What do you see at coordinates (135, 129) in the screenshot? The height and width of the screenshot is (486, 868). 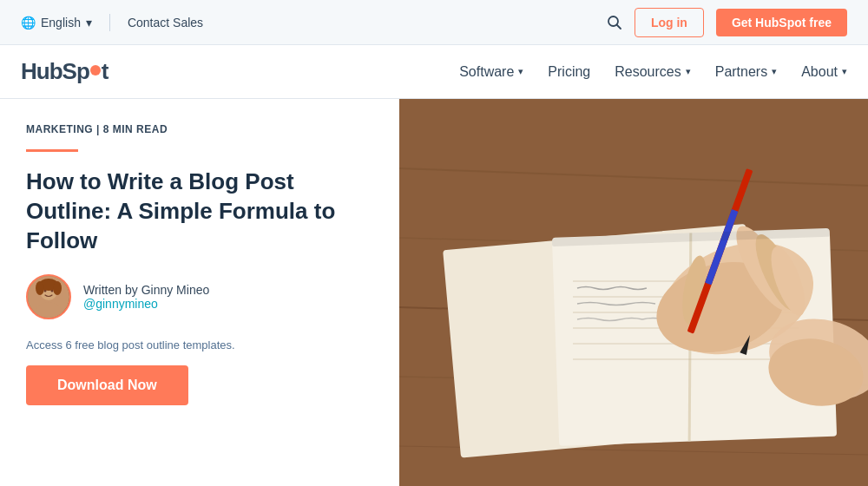 I see `read-time-label: 8 MIN READ` at bounding box center [135, 129].